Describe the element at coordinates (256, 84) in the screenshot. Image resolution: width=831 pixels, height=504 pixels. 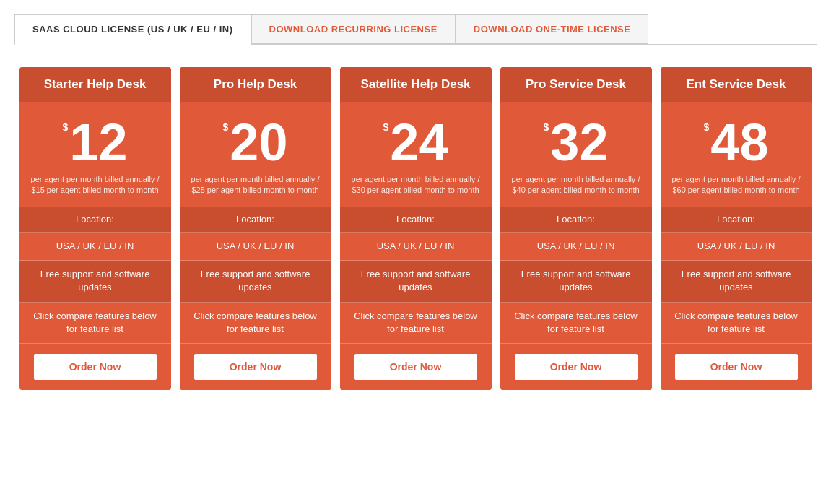
I see `plan-name-pro-help-desk: Pro Help Desk` at that location.